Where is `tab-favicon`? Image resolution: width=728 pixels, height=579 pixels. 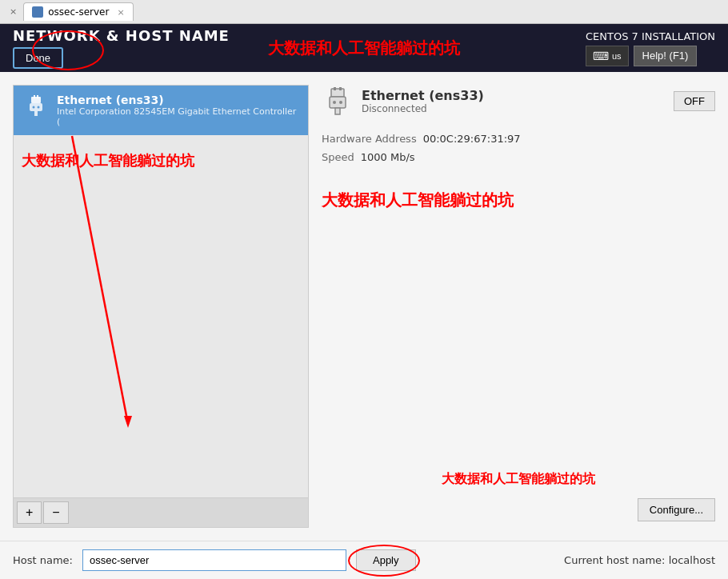 tab-favicon is located at coordinates (38, 12).